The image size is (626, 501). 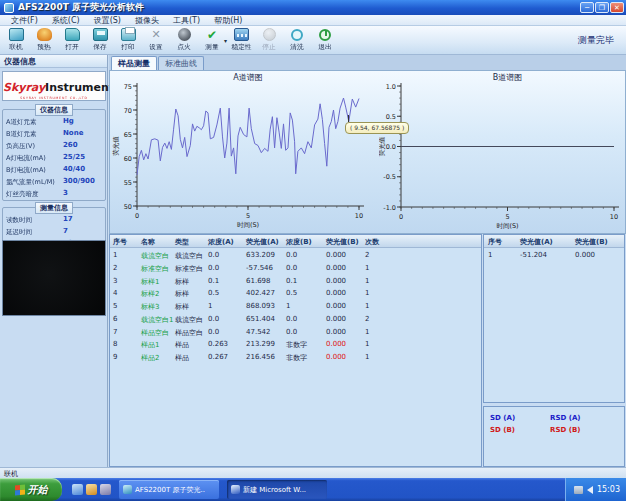 I want to click on table-cell: 9, so click(x=115, y=357).